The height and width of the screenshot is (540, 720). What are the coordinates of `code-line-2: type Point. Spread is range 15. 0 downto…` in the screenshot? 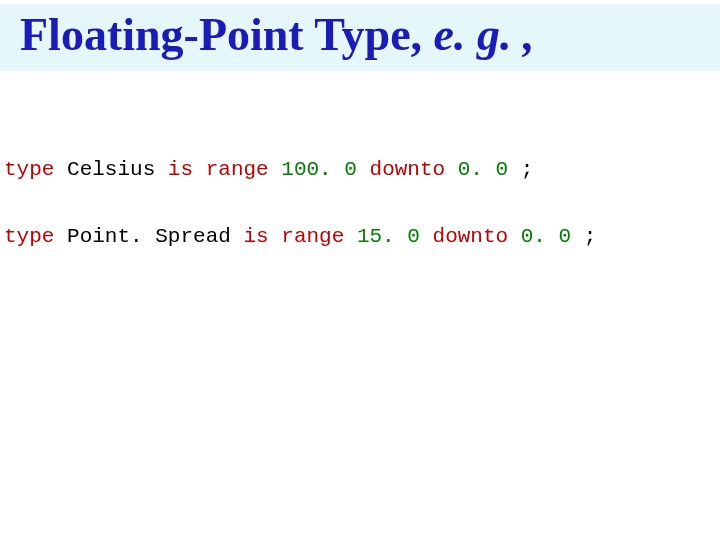 It's located at (360, 236).